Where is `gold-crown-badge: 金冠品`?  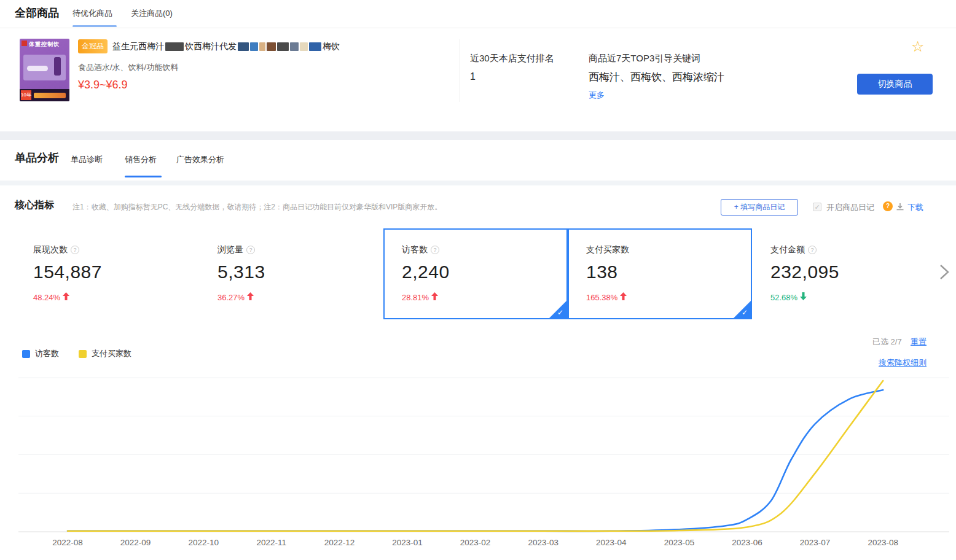 gold-crown-badge: 金冠品 is located at coordinates (93, 47).